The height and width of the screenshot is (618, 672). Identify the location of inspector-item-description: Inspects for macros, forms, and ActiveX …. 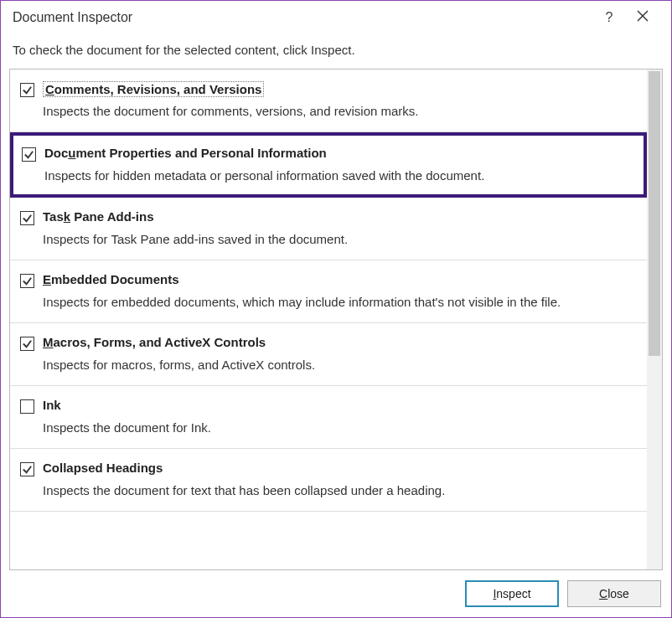
(339, 365).